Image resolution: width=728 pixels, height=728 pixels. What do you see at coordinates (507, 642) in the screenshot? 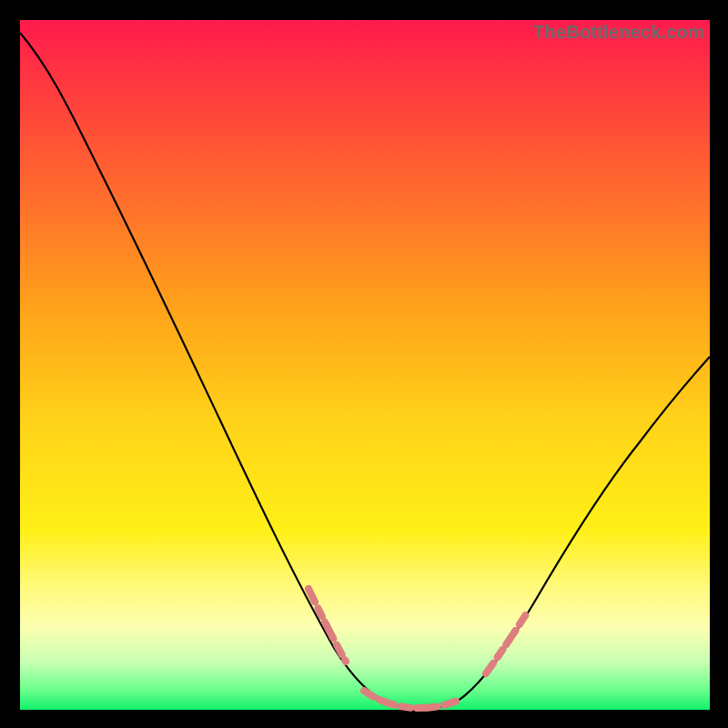
I see `highlight-right` at bounding box center [507, 642].